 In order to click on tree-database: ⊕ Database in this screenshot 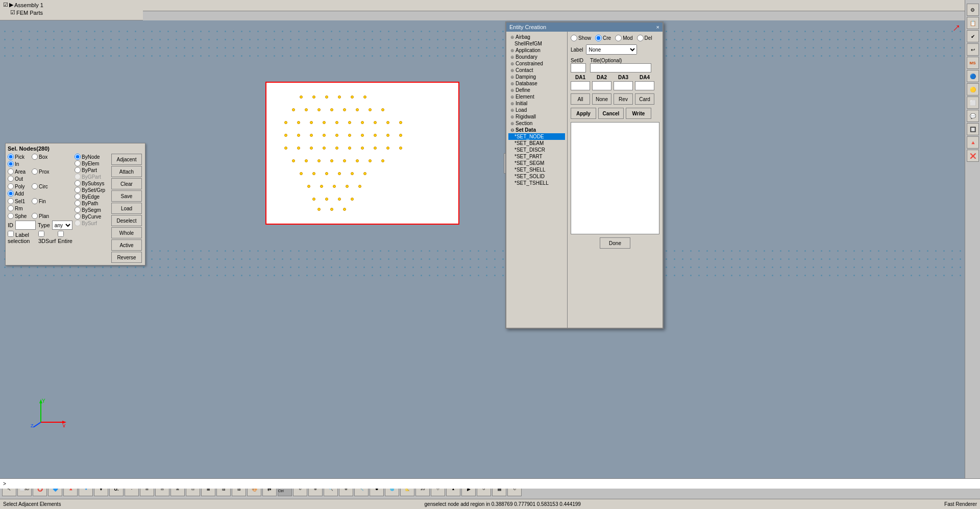, I will do `click(537, 84)`.